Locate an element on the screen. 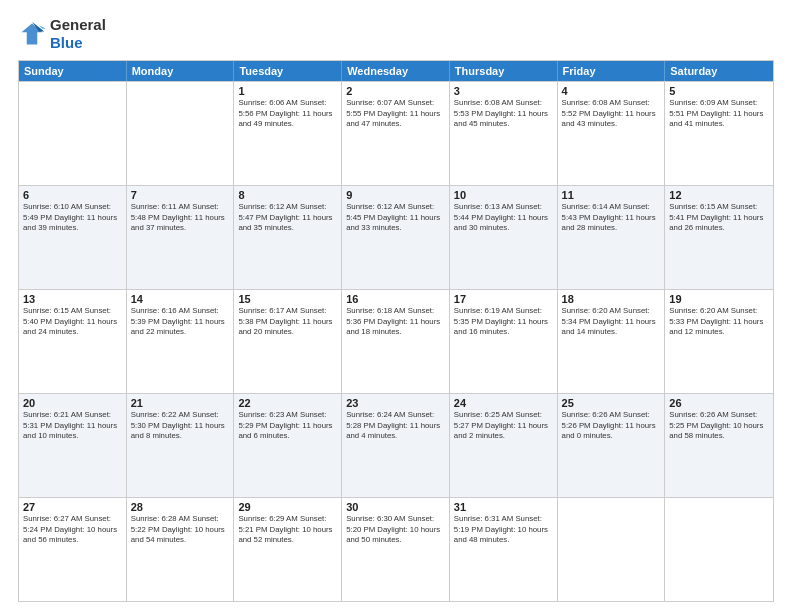 Image resolution: width=792 pixels, height=612 pixels. calendar-cell: 27Sunrise: 6:27 AM Sunset: 5:24 PM Dayli… is located at coordinates (73, 550).